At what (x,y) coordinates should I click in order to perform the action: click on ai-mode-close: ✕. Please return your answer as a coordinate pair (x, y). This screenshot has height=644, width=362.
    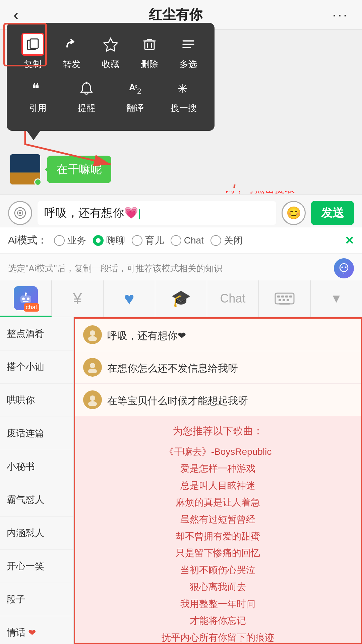
    Looking at the image, I should click on (349, 240).